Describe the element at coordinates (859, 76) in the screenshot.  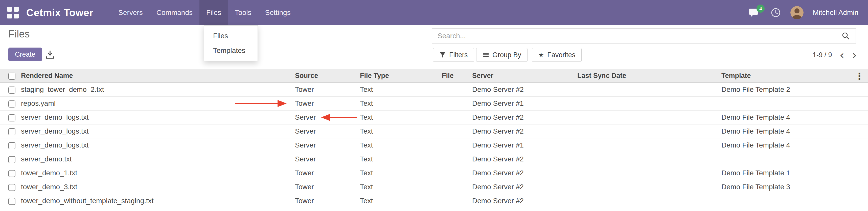
I see `optional-columns-icon: ⋮` at that location.